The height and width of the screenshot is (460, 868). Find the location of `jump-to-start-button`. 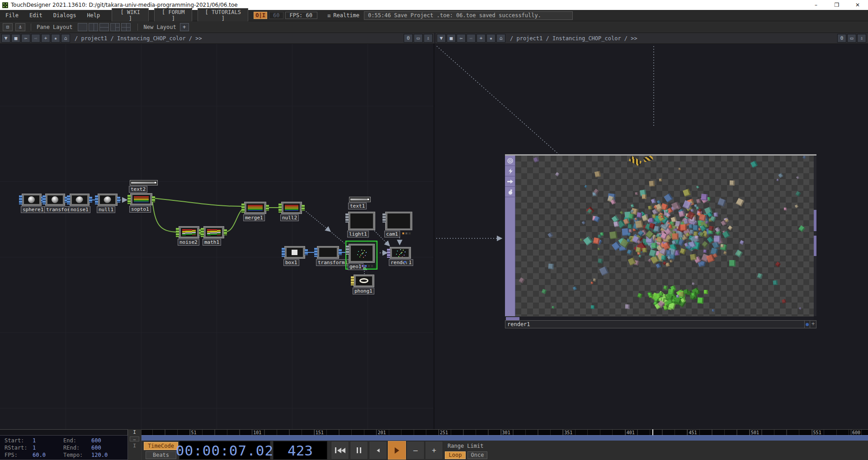

jump-to-start-button is located at coordinates (340, 451).